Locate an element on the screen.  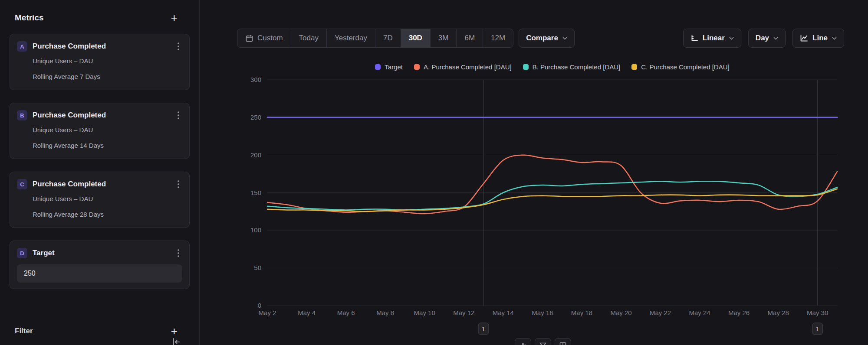
svg-text: May 26 is located at coordinates (739, 313).